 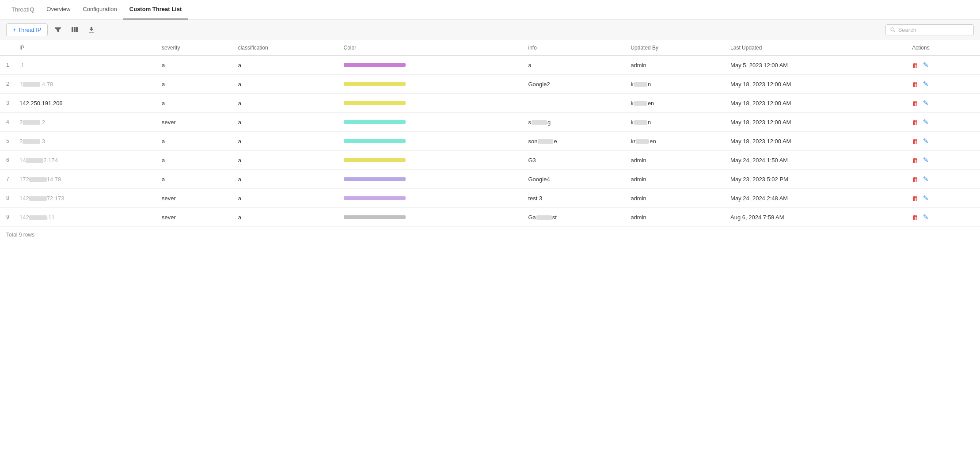 What do you see at coordinates (674, 122) in the screenshot?
I see `row-updated-by: kn` at bounding box center [674, 122].